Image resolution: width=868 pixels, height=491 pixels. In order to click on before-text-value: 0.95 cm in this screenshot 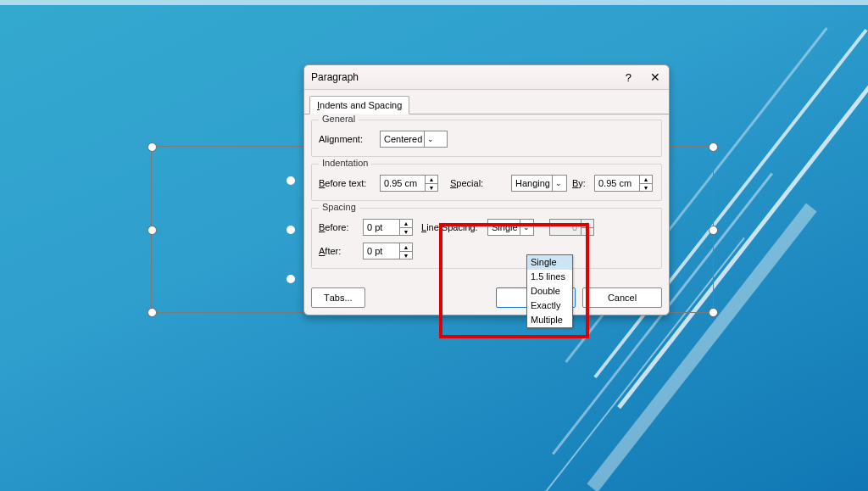, I will do `click(403, 183)`.